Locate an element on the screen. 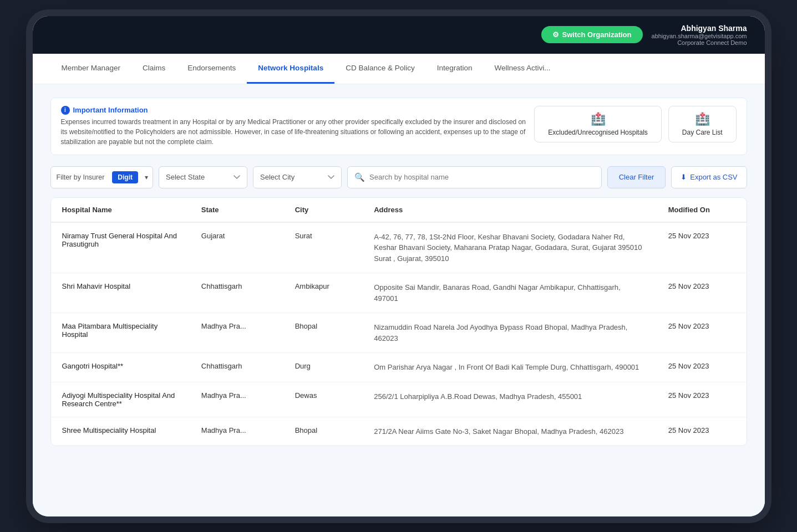  cell-city: Durg is located at coordinates (324, 368).